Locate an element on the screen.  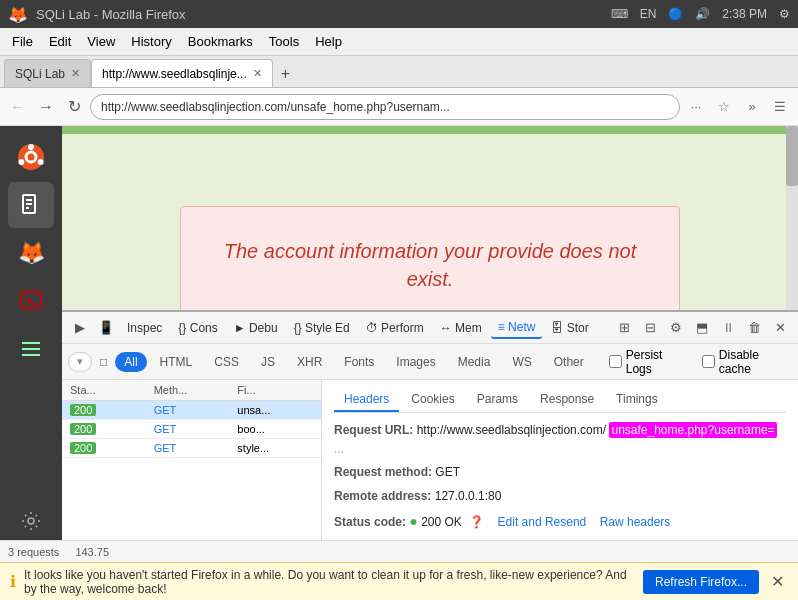
devtools-split-icon: ⊟ is located at coordinates (650, 328).